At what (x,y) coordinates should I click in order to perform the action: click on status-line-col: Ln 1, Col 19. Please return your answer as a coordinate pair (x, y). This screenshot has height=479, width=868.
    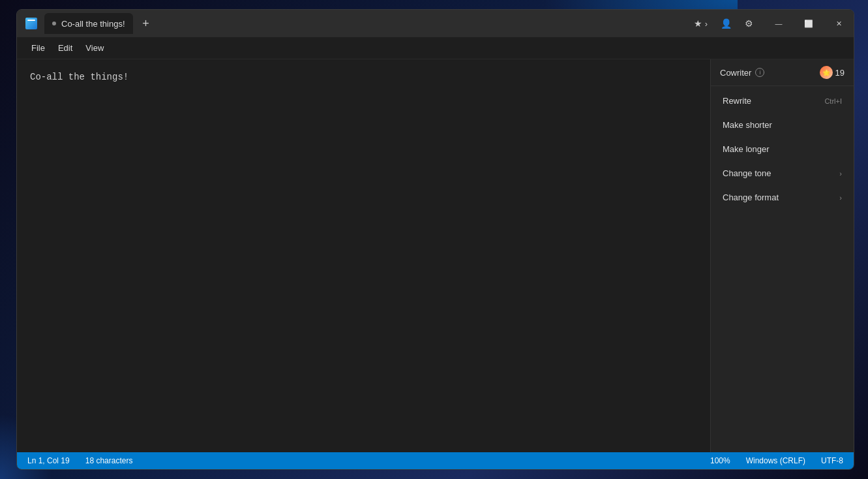
    Looking at the image, I should click on (48, 461).